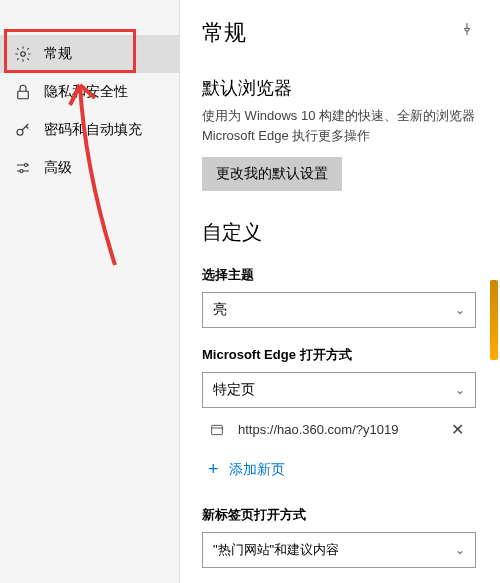  Describe the element at coordinates (339, 430) in the screenshot. I see `startup-page-row: https://hao.360.com/?y1019 ✕` at that location.